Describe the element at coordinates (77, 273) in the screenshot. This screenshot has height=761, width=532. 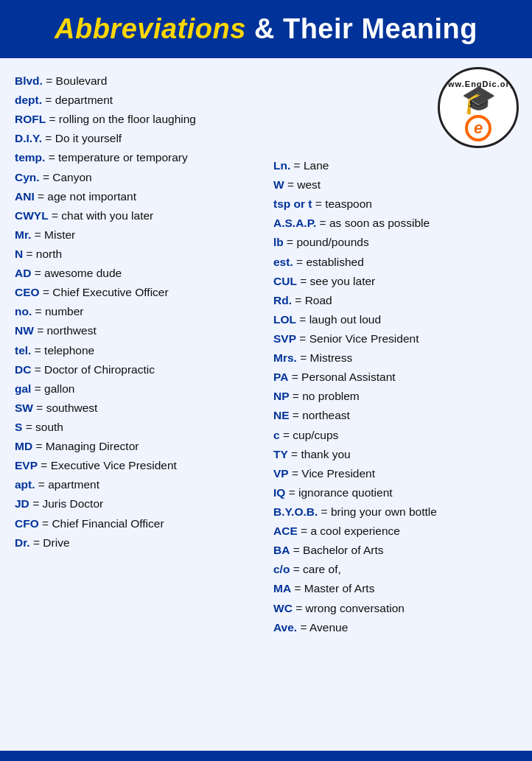
I see `abbr-meaning: = awesome dude` at that location.